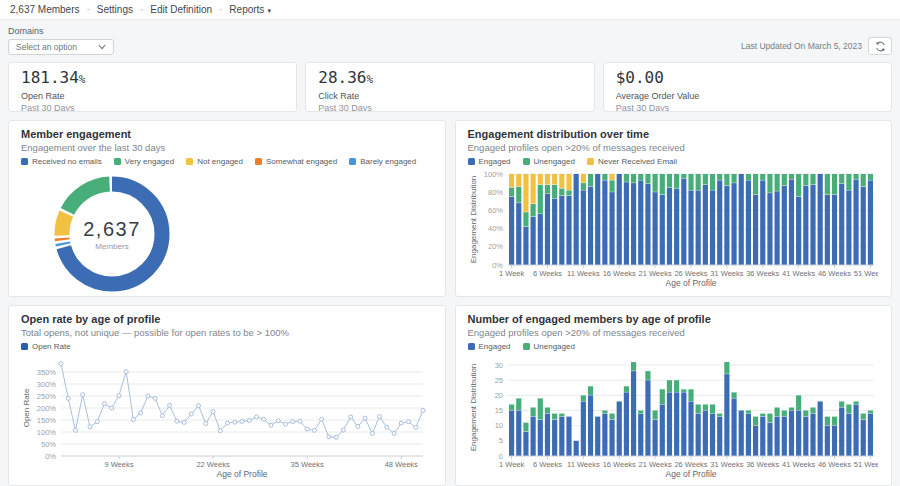 This screenshot has height=486, width=900. I want to click on kpi-value: $0.00, so click(748, 79).